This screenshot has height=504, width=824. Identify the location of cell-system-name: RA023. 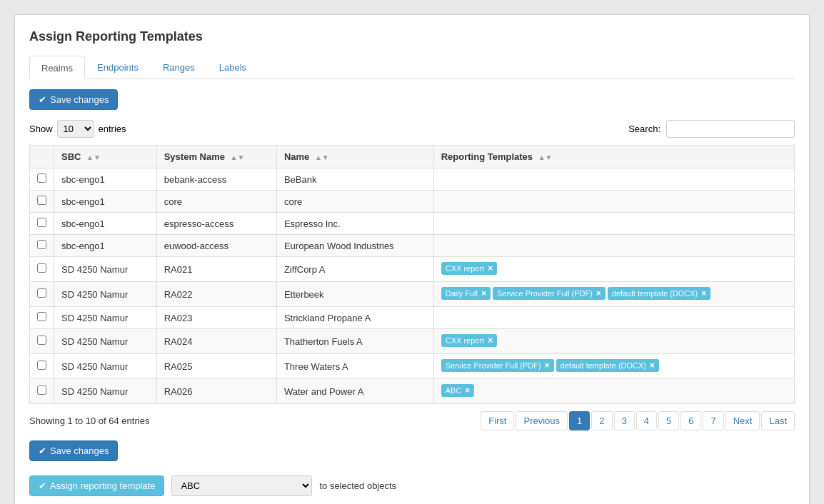
(216, 318).